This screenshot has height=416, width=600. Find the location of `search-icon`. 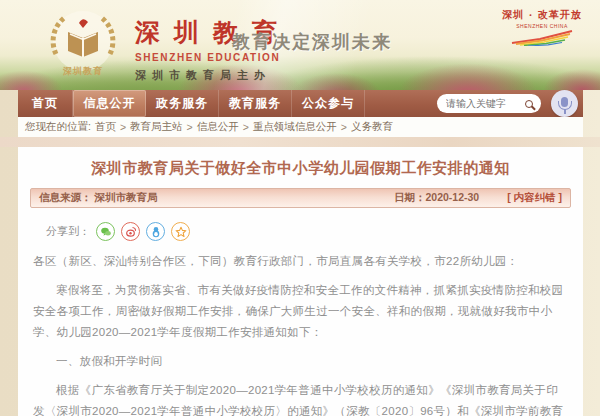

search-icon is located at coordinates (529, 104).